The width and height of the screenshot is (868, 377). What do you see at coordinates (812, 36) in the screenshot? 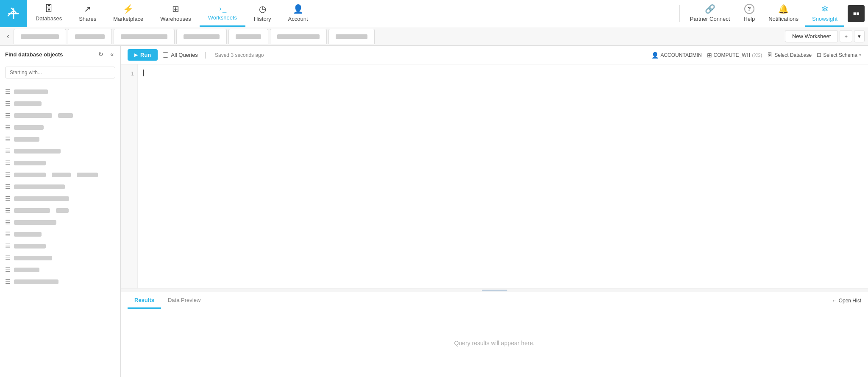
I see `new-worksheet-button: New Worksheet` at bounding box center [812, 36].